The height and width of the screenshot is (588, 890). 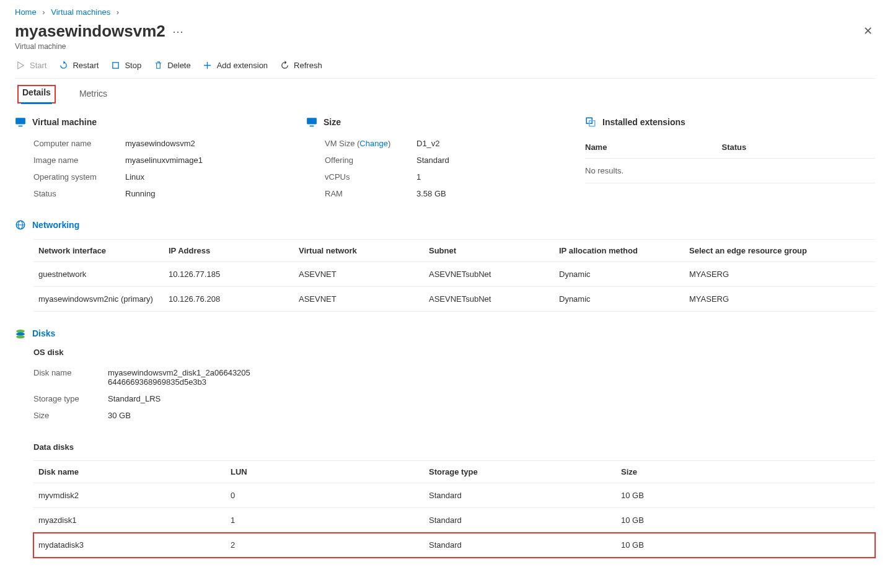 What do you see at coordinates (746, 472) in the screenshot?
I see `dd-col-size: Size` at bounding box center [746, 472].